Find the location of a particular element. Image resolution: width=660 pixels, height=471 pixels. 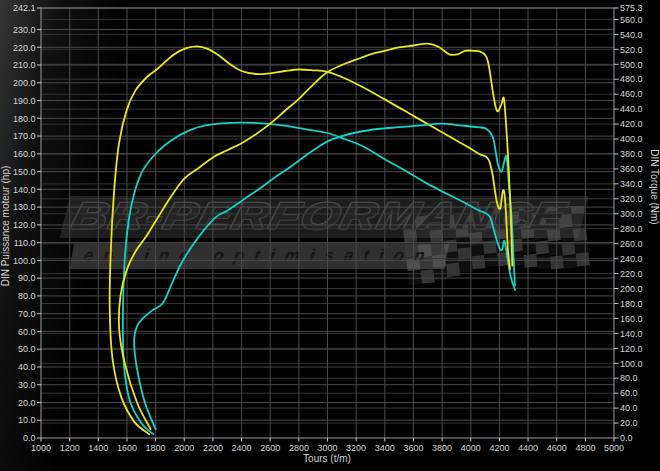

right-tick-label: 100.0 is located at coordinates (632, 364).